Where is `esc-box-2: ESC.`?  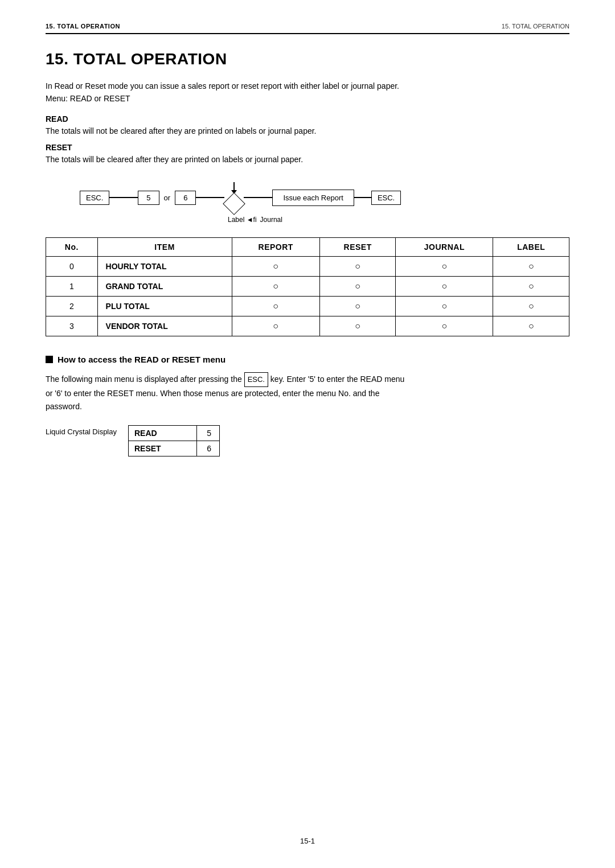
esc-box-2: ESC. is located at coordinates (386, 198).